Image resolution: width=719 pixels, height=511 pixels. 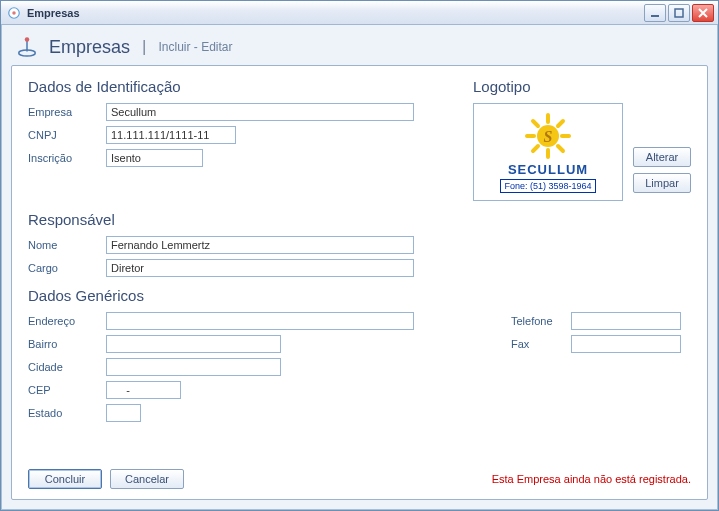 What do you see at coordinates (67, 245) in the screenshot?
I see `nome-label: Nome` at bounding box center [67, 245].